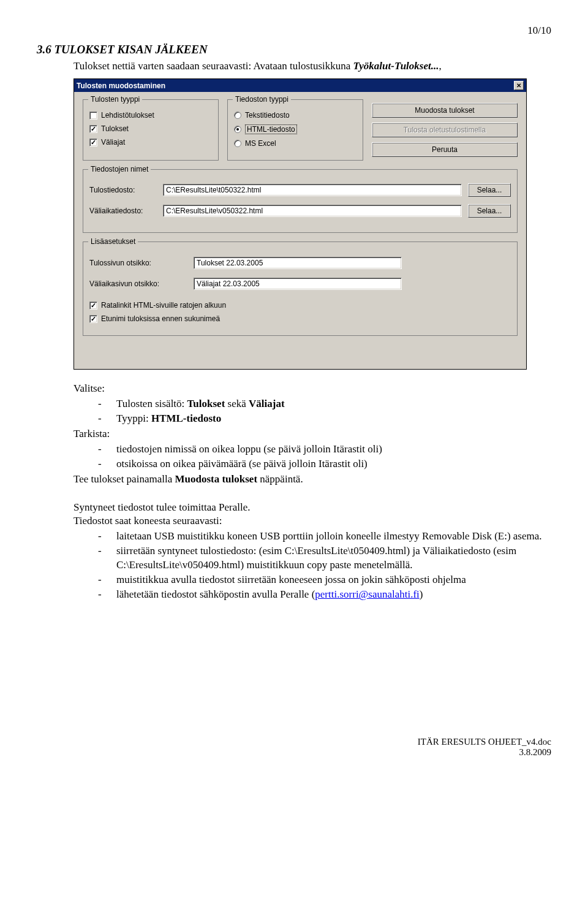 The image size is (588, 909). I want to click on tarkista-label: Tarkista:, so click(312, 434).